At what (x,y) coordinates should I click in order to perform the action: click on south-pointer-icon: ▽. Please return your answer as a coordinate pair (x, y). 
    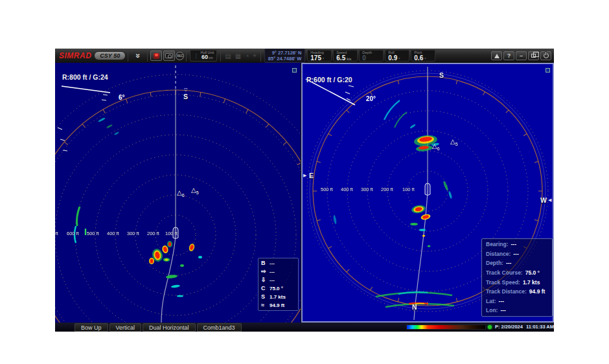
    Looking at the image, I should click on (185, 90).